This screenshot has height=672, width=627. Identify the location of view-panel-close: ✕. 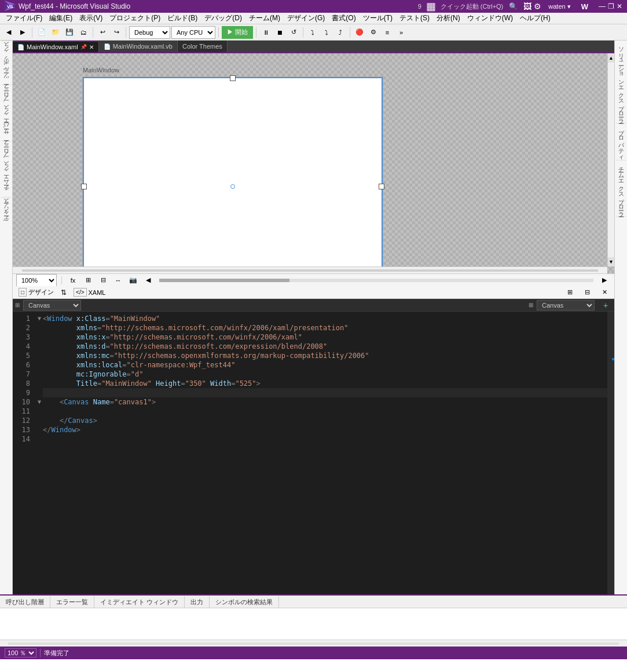
(604, 293).